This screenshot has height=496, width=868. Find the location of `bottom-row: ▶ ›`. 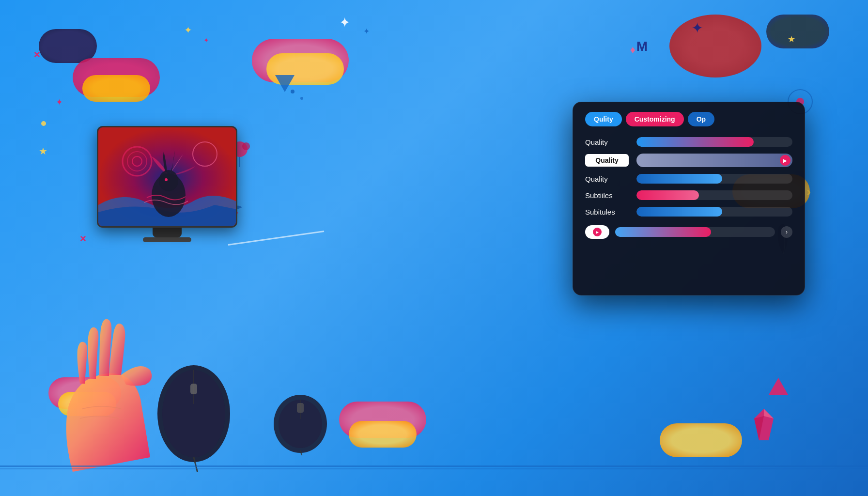

bottom-row: ▶ › is located at coordinates (689, 232).